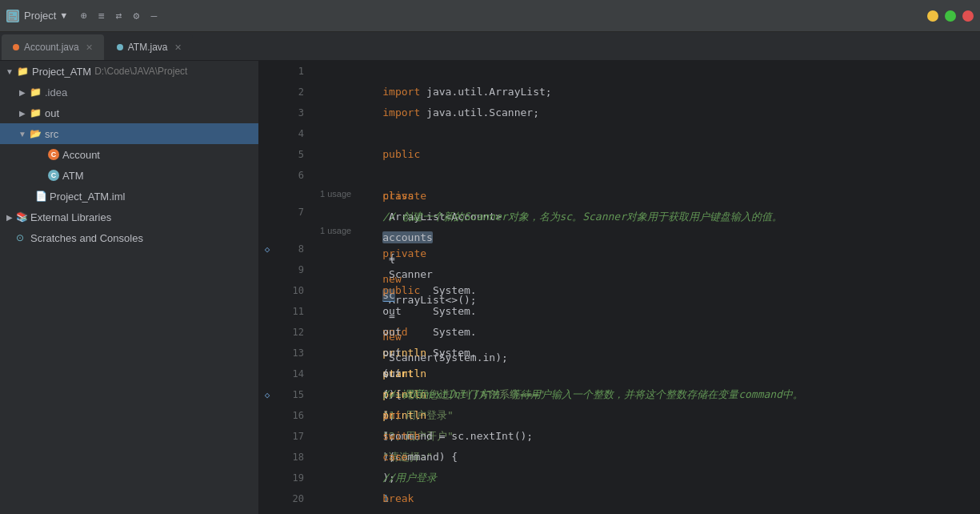 Image resolution: width=980 pixels, height=514 pixels. What do you see at coordinates (643, 249) in the screenshot?
I see `code-line-8: public void start (){` at bounding box center [643, 249].